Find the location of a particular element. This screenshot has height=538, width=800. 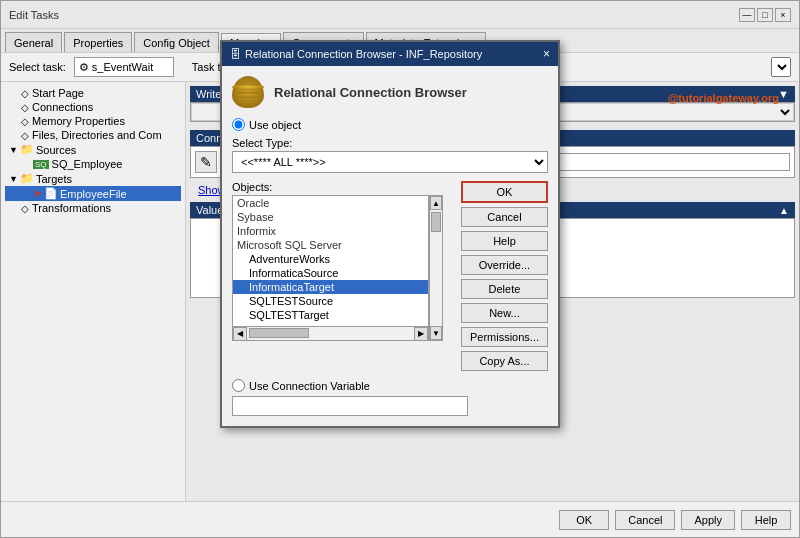

use-object-label: Use object is located at coordinates (275, 125).